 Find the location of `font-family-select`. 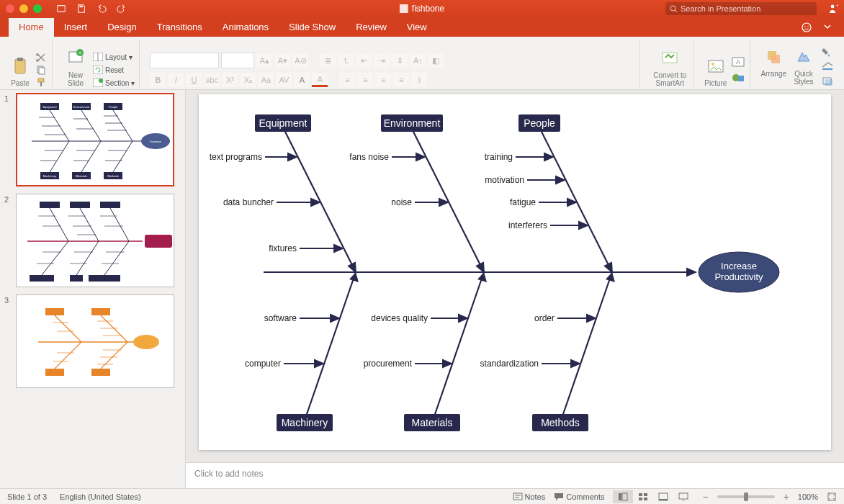

font-family-select is located at coordinates (184, 60).